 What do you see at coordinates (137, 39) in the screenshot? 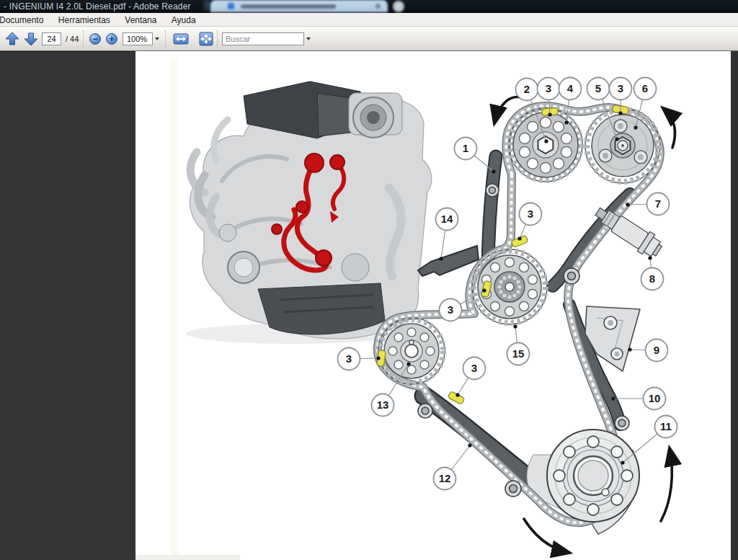
I see `zoom-level-value: 100%` at bounding box center [137, 39].